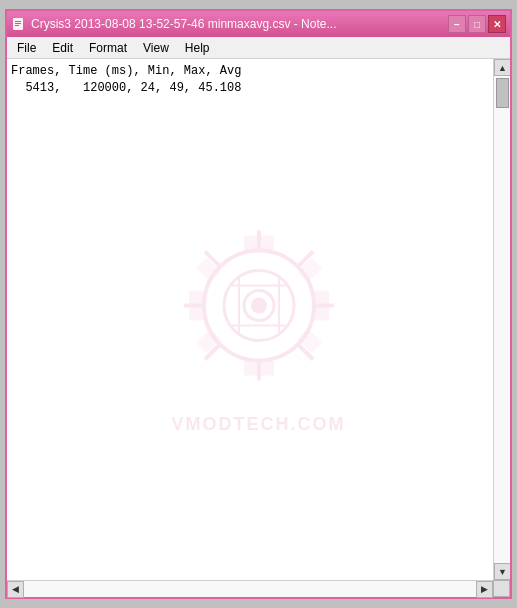  I want to click on scrollbar-corner, so click(502, 588).